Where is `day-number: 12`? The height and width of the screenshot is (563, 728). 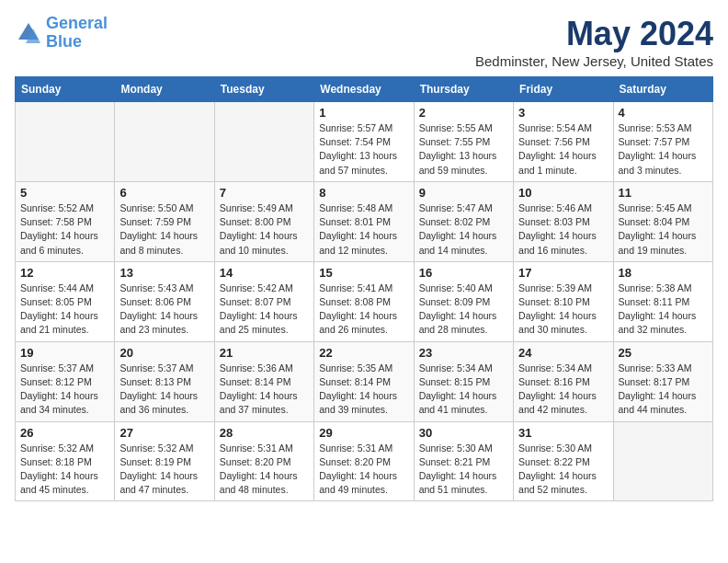
day-number: 12 is located at coordinates (64, 272).